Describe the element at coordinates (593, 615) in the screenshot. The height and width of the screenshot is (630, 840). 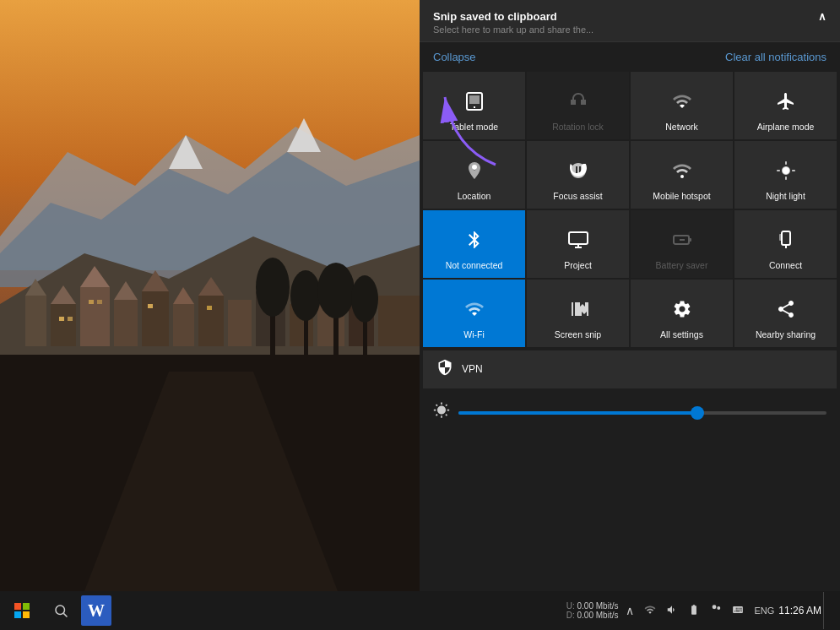
I see `network-down: D: 0.00 Mbit/s` at that location.